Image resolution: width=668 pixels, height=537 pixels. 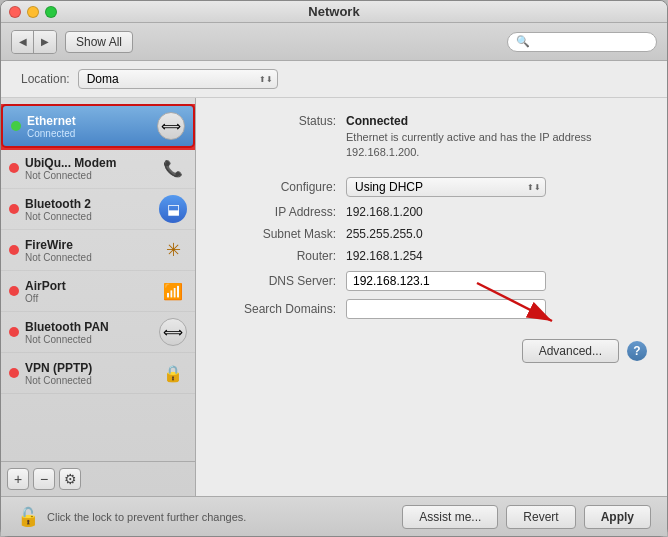 What do you see at coordinates (173, 250) in the screenshot?
I see `firewire-icon: ✳` at bounding box center [173, 250].